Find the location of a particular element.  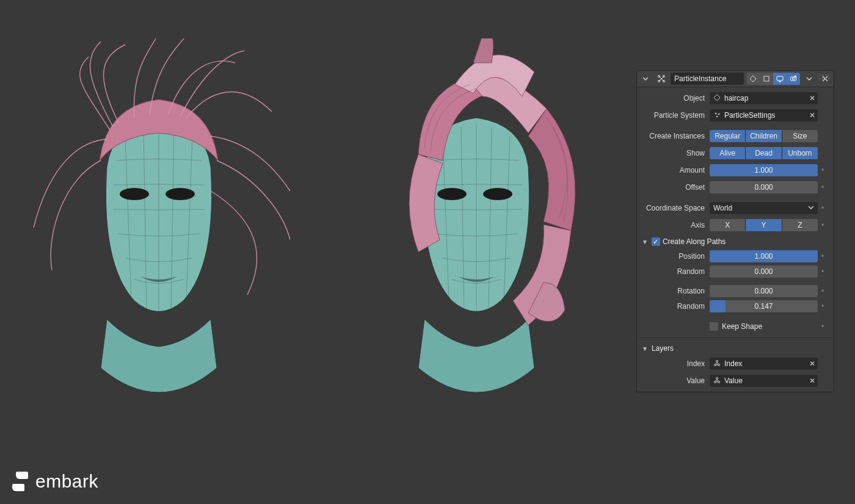

keep-shape-checkbox is located at coordinates (714, 326).